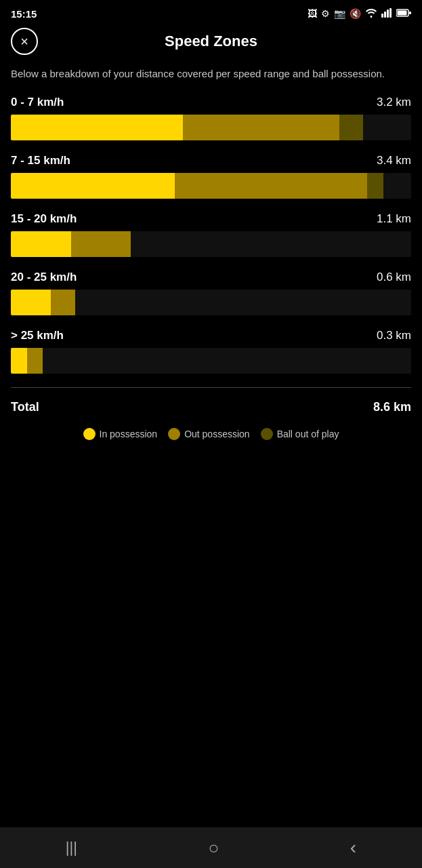  I want to click on nav-menu-icon: |||, so click(72, 848).